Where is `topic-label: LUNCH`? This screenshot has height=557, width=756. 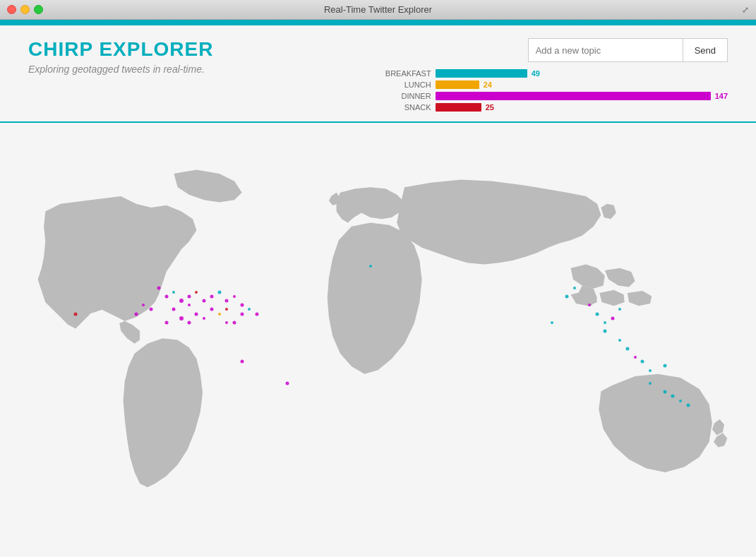
topic-label: LUNCH is located at coordinates (407, 85).